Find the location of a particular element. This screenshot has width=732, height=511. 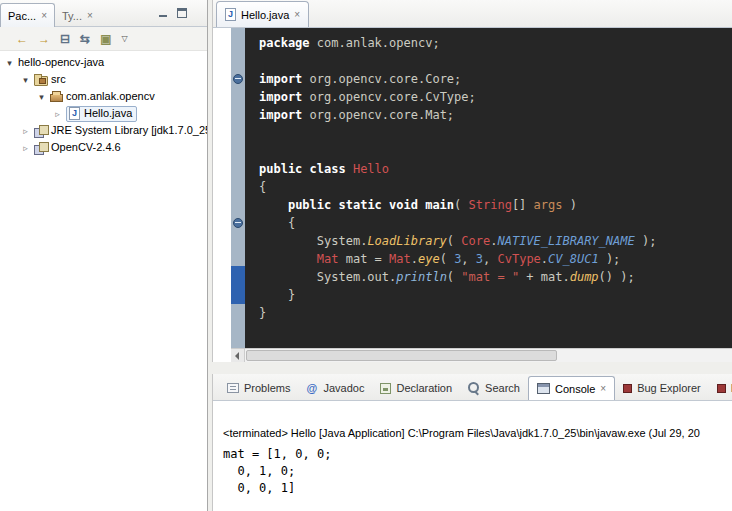

editor-tabbar: Hello.java × is located at coordinates (472, 14).